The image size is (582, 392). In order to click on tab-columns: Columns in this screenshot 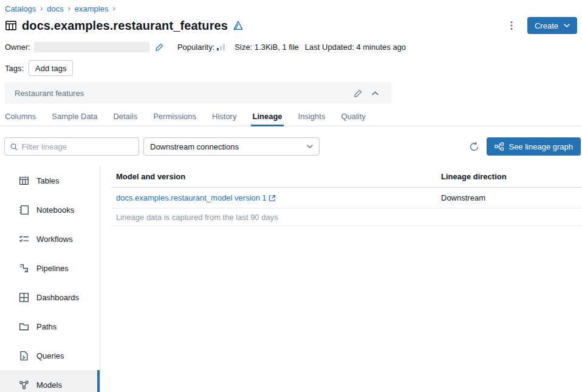, I will do `click(21, 119)`.